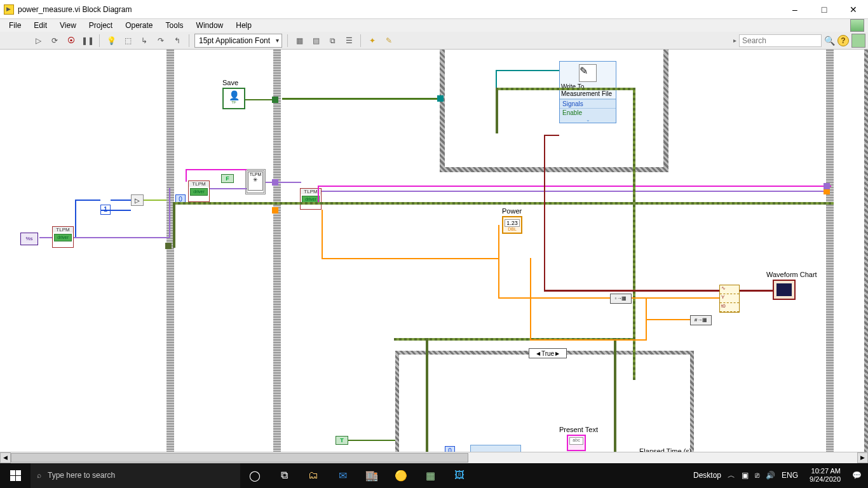  What do you see at coordinates (316, 41) in the screenshot?
I see `distribute-button: ▤` at bounding box center [316, 41].